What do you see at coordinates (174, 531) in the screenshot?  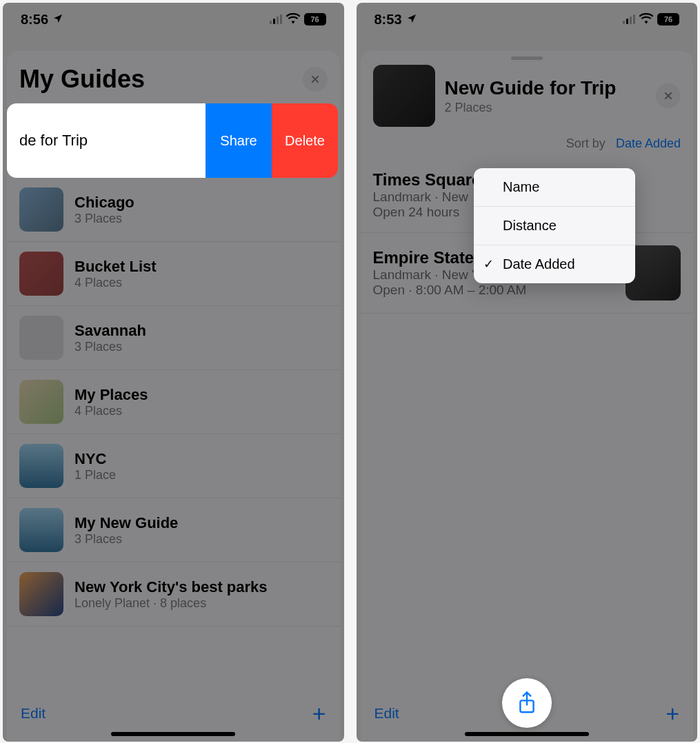 I see `guide-row: My New Guide 3 Places` at bounding box center [174, 531].